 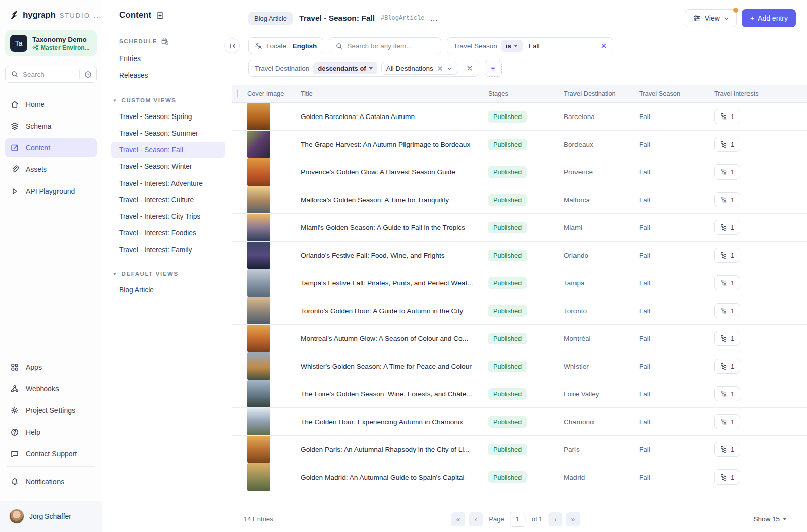 I want to click on sidebar-view-item: Travel - Season: Fall, so click(x=168, y=150).